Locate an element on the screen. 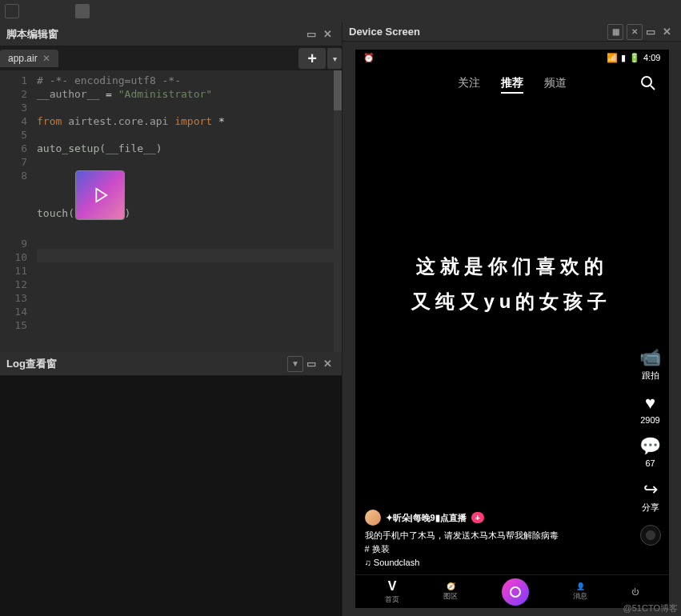 This screenshot has width=681, height=616. video-tag: # 换装 is located at coordinates (493, 549).